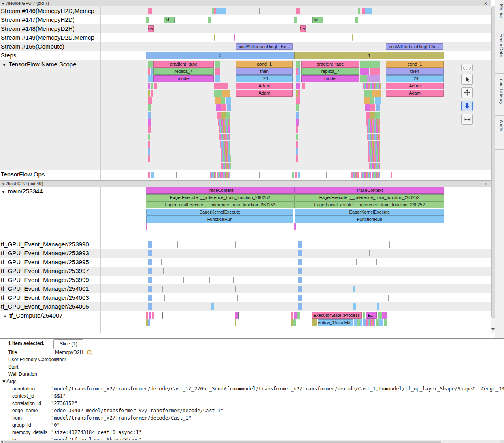 This screenshot has height=443, width=504. Describe the element at coordinates (184, 64) in the screenshot. I see `trace-event: gradient_tape` at that location.